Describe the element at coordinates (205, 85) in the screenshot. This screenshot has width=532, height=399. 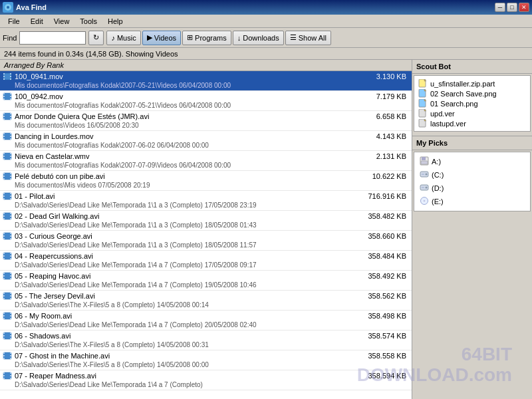
I see `file-date: 06/04/2008 00:00` at that location.